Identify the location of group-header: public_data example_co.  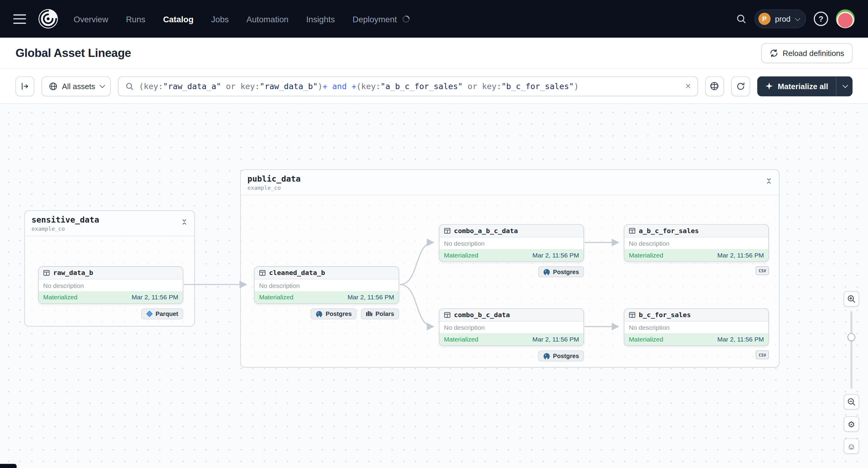
(510, 183).